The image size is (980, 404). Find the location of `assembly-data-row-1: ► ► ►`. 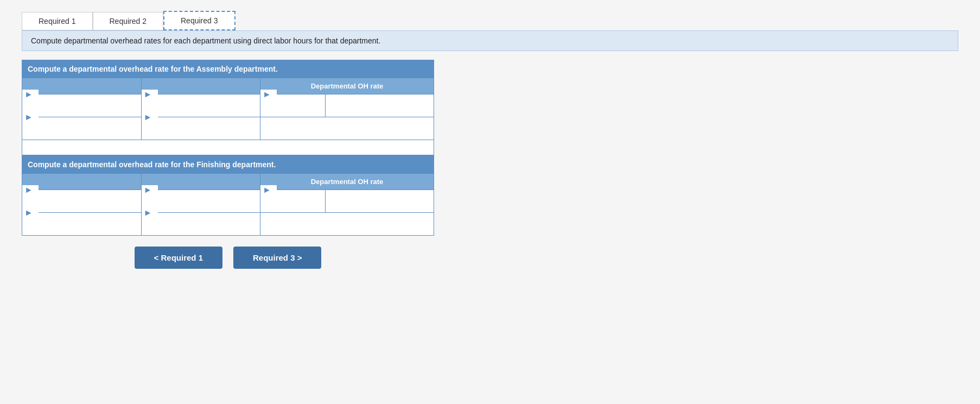

assembly-data-row-1: ► ► ► is located at coordinates (228, 106).